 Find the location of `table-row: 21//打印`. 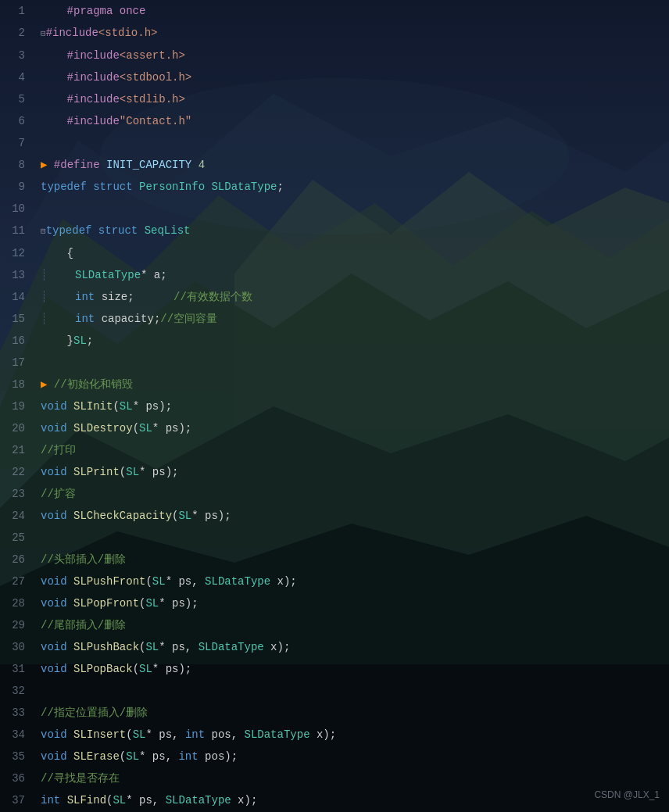

table-row: 21//打印 is located at coordinates (334, 450).